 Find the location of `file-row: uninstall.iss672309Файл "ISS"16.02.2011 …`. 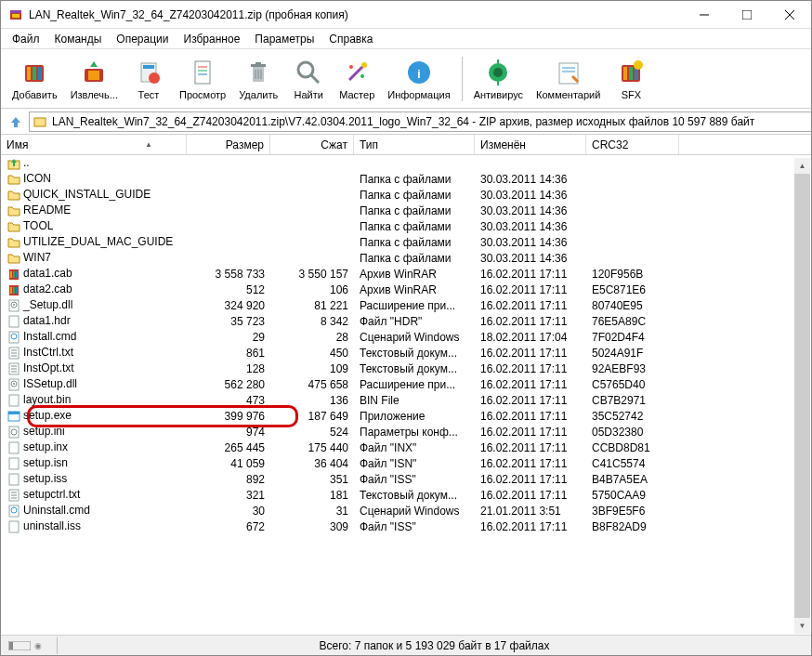

file-row: uninstall.iss672309Файл "ISS"16.02.2011 … is located at coordinates (406, 526).